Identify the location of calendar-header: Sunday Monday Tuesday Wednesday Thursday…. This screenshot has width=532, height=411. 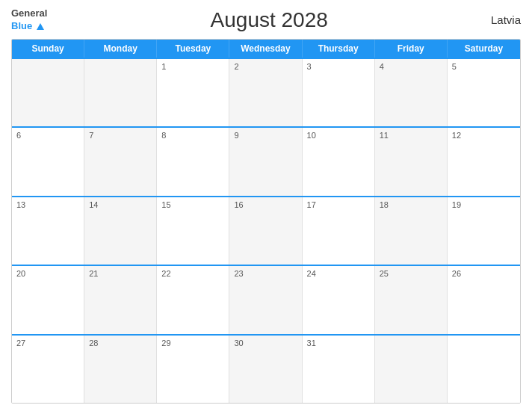
(266, 49).